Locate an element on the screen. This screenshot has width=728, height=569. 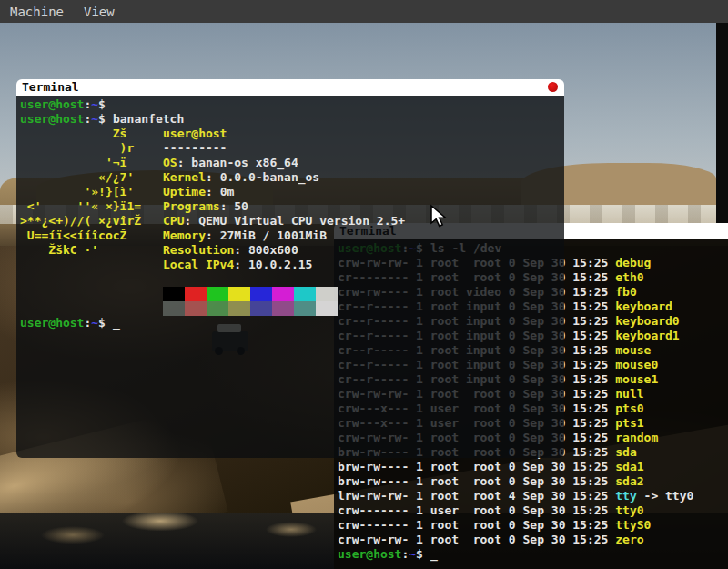
terminal1-history-line: user@host:~$ is located at coordinates (292, 105).